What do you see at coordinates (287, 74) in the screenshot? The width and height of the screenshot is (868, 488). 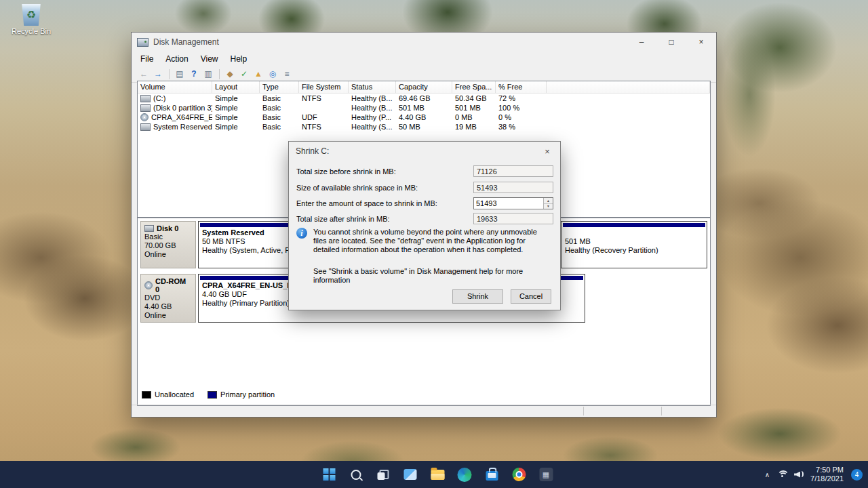 I see `details-icon: ≡` at bounding box center [287, 74].